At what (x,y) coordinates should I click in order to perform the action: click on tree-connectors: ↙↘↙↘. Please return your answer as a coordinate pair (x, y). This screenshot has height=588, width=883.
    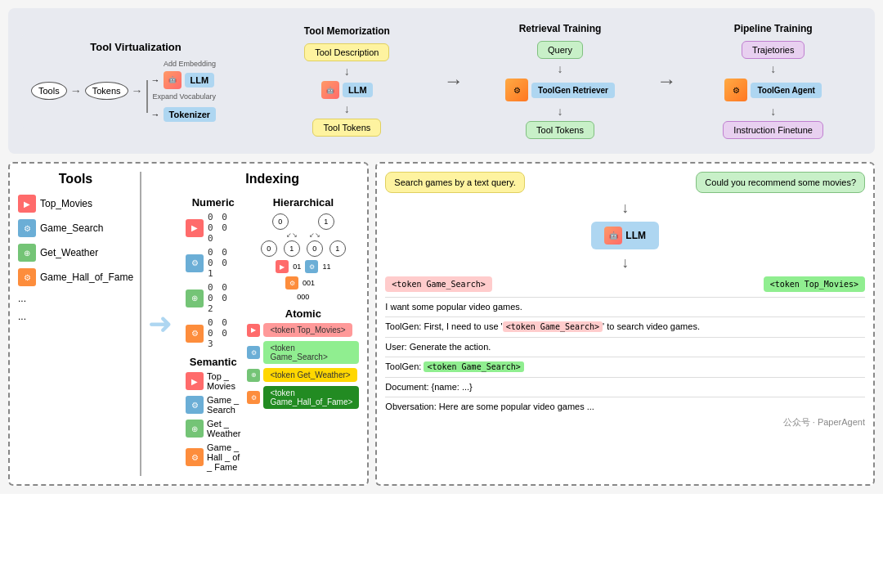
    Looking at the image, I should click on (303, 236).